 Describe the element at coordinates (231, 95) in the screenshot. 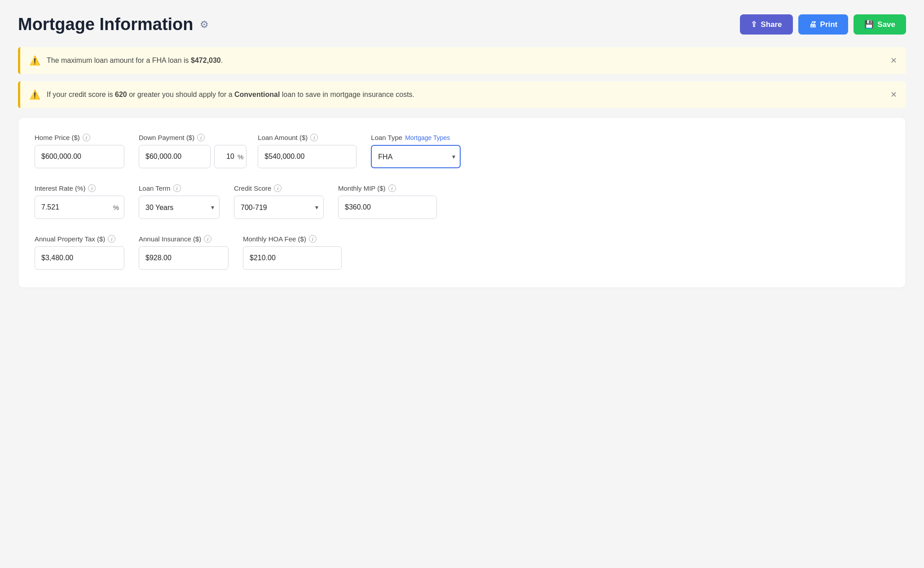

I see `alert-credit-text: If your credit score is 620 or greater y…` at that location.